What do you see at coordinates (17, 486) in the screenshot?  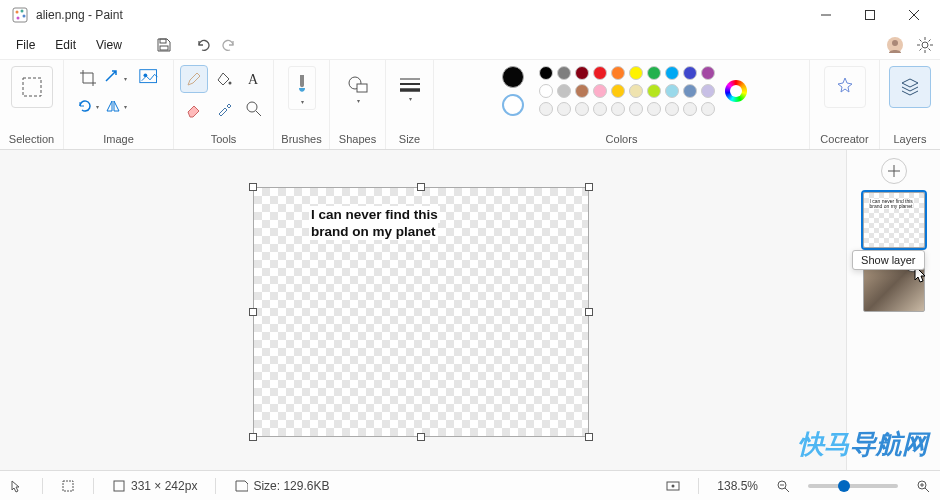 I see `cursor-pos-indicator` at bounding box center [17, 486].